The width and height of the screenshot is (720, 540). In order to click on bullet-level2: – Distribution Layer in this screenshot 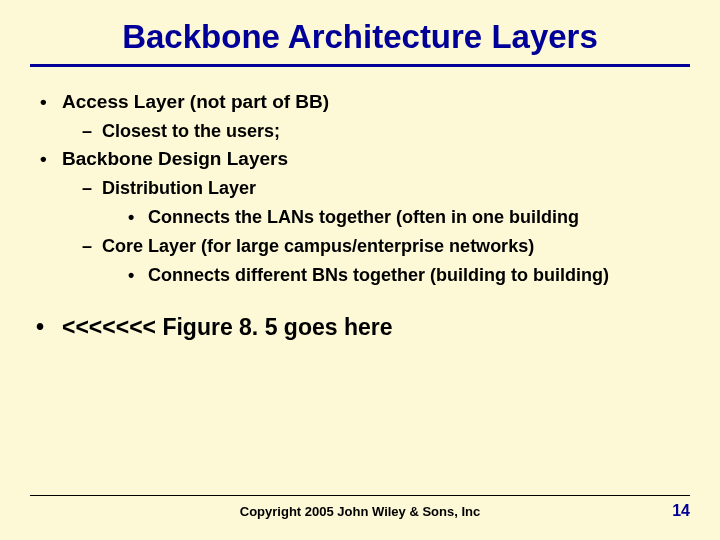, I will do `click(360, 188)`.